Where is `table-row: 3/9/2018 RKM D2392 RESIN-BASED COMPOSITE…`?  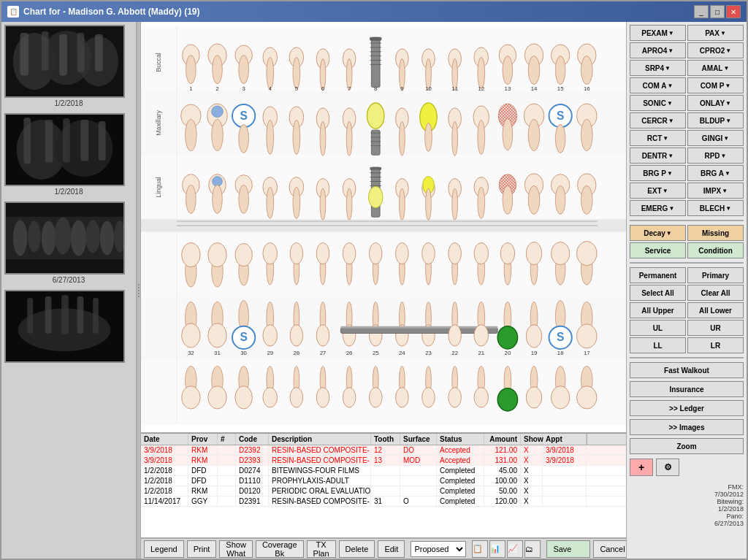 table-row: 3/9/2018 RKM D2392 RESIN-BASED COMPOSITE… is located at coordinates (383, 450).